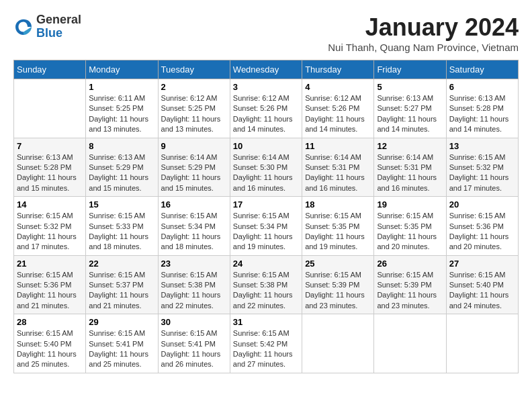 The height and width of the screenshot is (411, 532). Describe the element at coordinates (122, 291) in the screenshot. I see `day-info: Sunrise: 6:15 AM Sunset: 5:37 PM Dayligh…` at that location.